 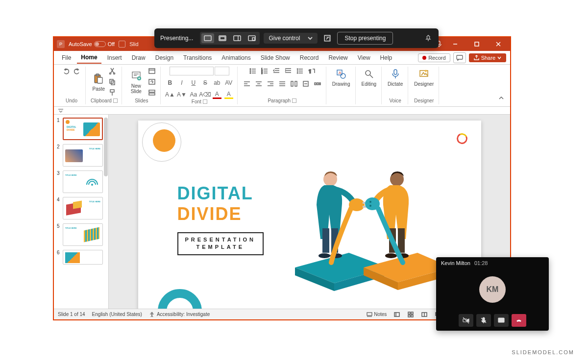 I want to click on tab-review: Review, so click(x=338, y=58).